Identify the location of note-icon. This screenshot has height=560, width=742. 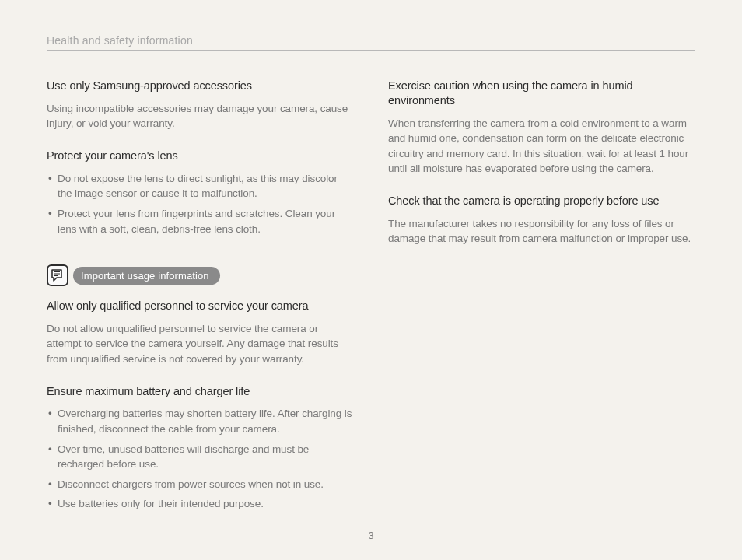
(58, 275).